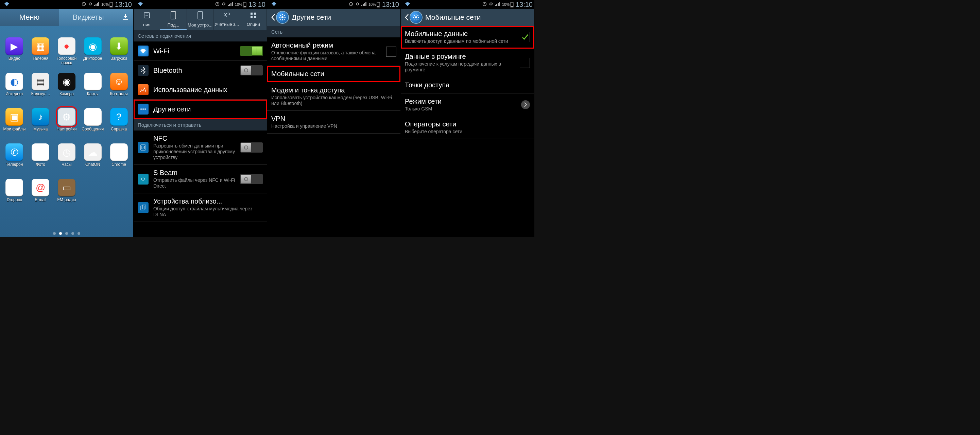 Image resolution: width=980 pixels, height=435 pixels. I want to click on app-settings: ⚙Настройки, so click(67, 125).